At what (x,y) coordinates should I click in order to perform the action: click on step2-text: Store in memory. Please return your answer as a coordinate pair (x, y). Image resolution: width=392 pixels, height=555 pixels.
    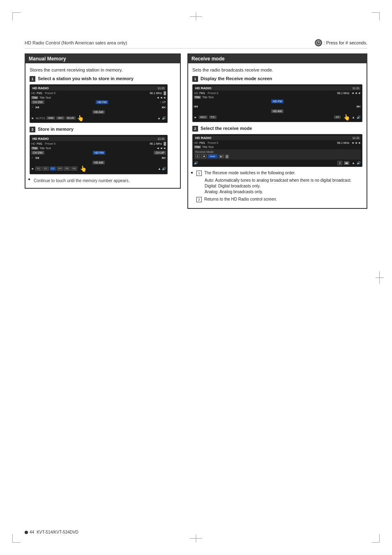
    Looking at the image, I should click on (56, 129).